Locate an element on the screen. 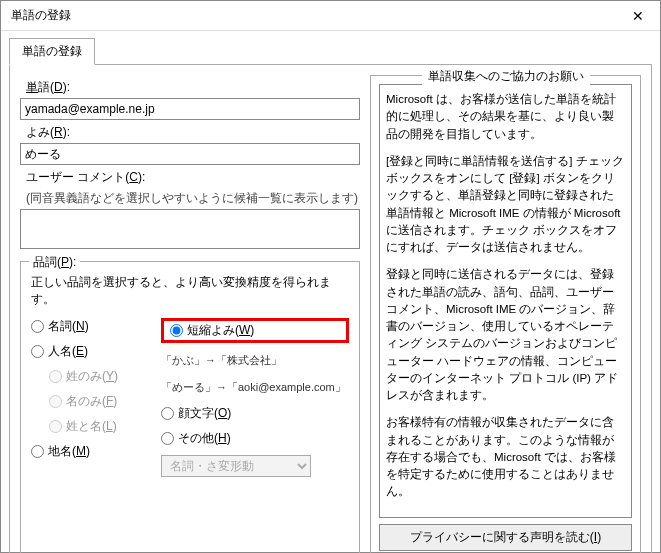  tango-label: 単語(D): is located at coordinates (193, 88).